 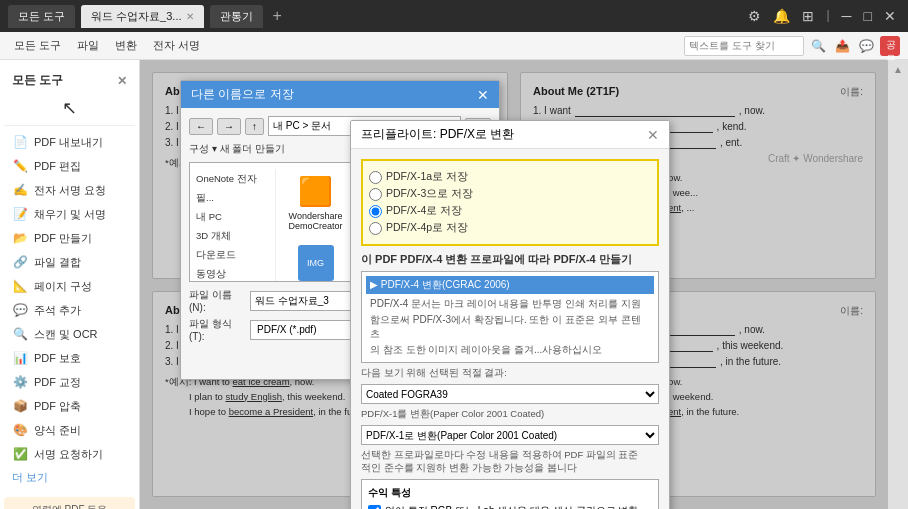 What do you see at coordinates (438, 134) in the screenshot?
I see `pdf-dialog-title: 프리플라이트: PDF/X로 변환` at bounding box center [438, 134].